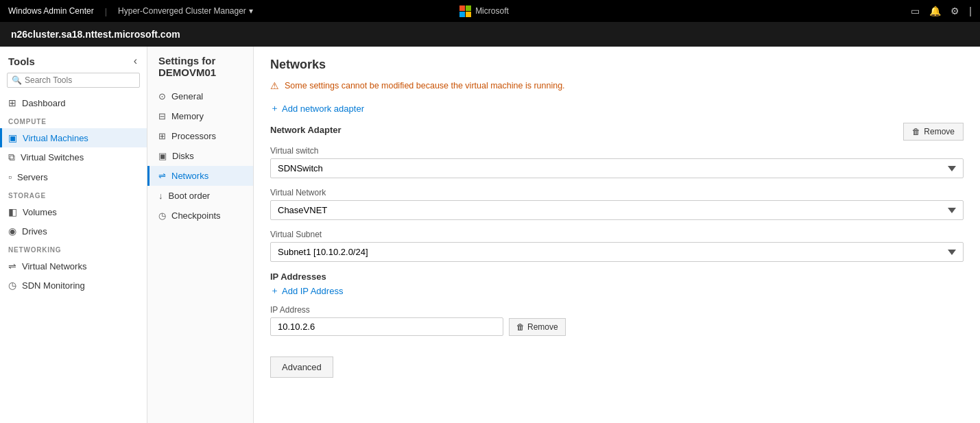  I want to click on logo-green, so click(468, 8).